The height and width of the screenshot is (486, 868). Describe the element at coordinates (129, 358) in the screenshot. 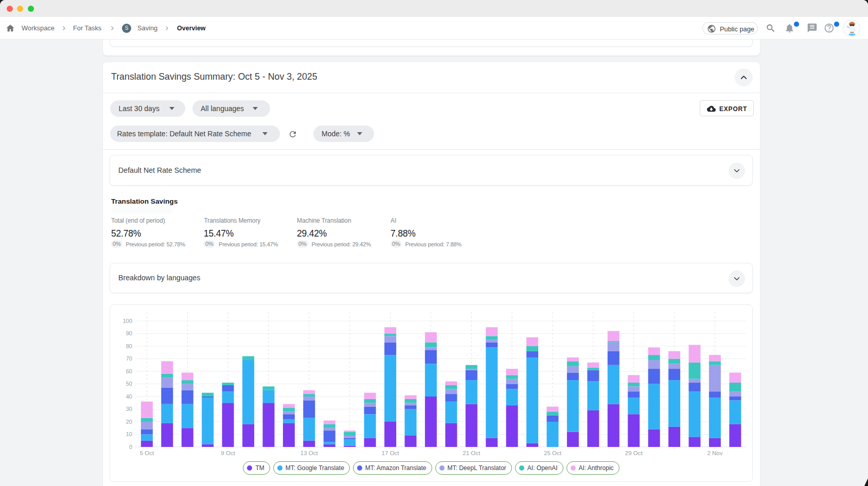

I see `svg-text: 70` at that location.